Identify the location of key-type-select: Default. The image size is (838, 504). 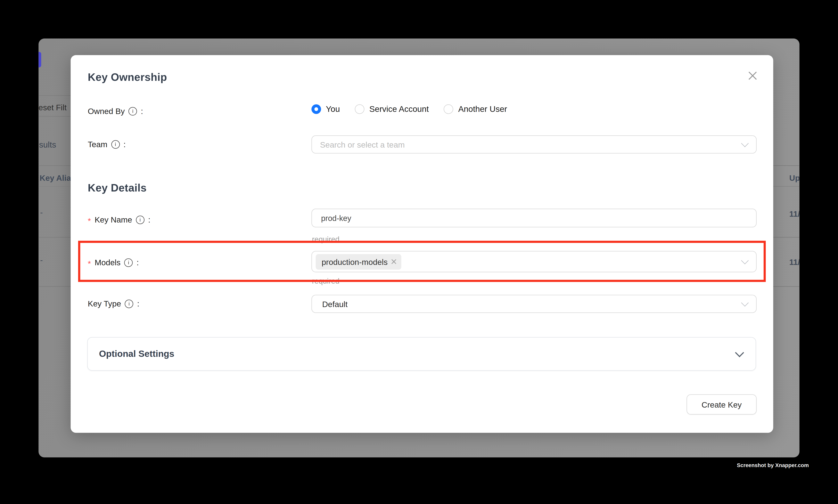
(534, 304).